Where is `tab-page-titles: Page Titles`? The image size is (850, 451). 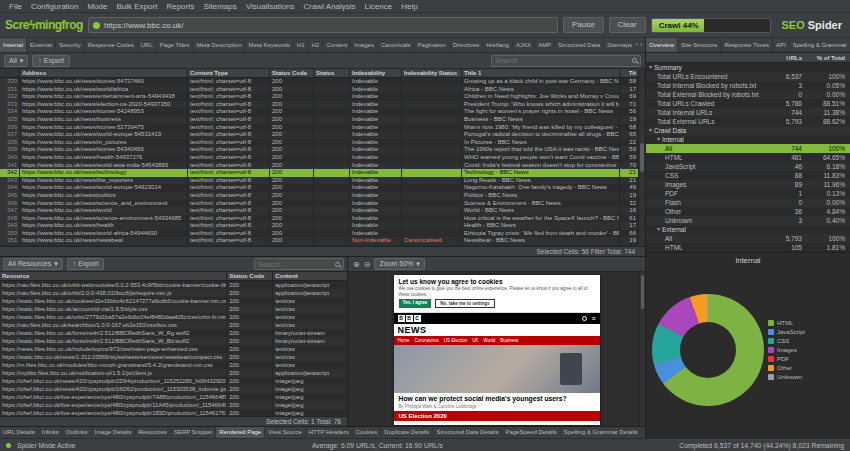 tab-page-titles: Page Titles is located at coordinates (176, 45).